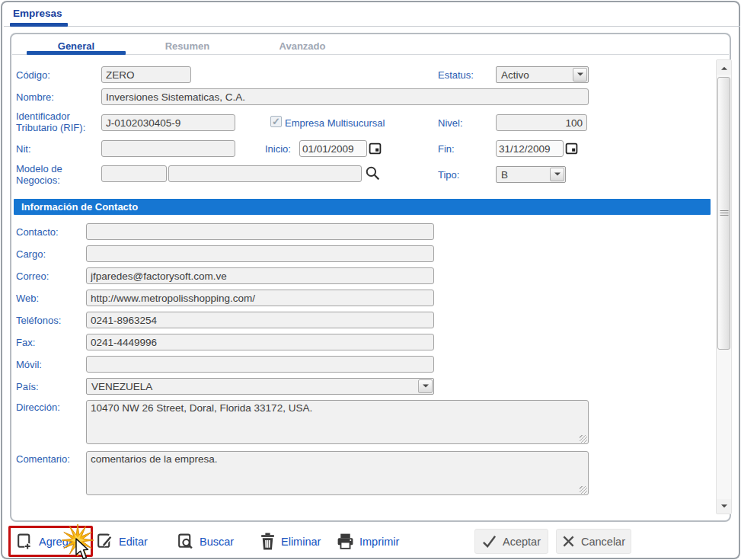 The width and height of the screenshot is (741, 560). I want to click on movil-input, so click(260, 364).